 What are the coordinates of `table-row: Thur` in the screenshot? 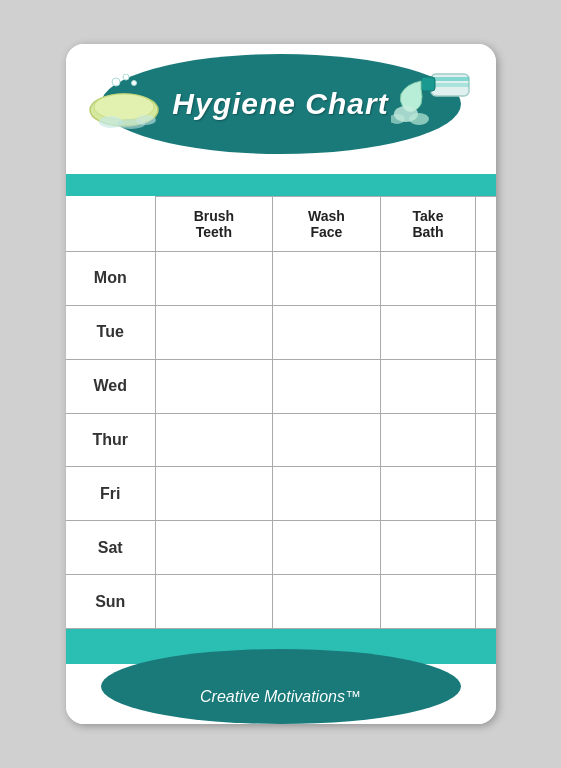 It's located at (281, 440).